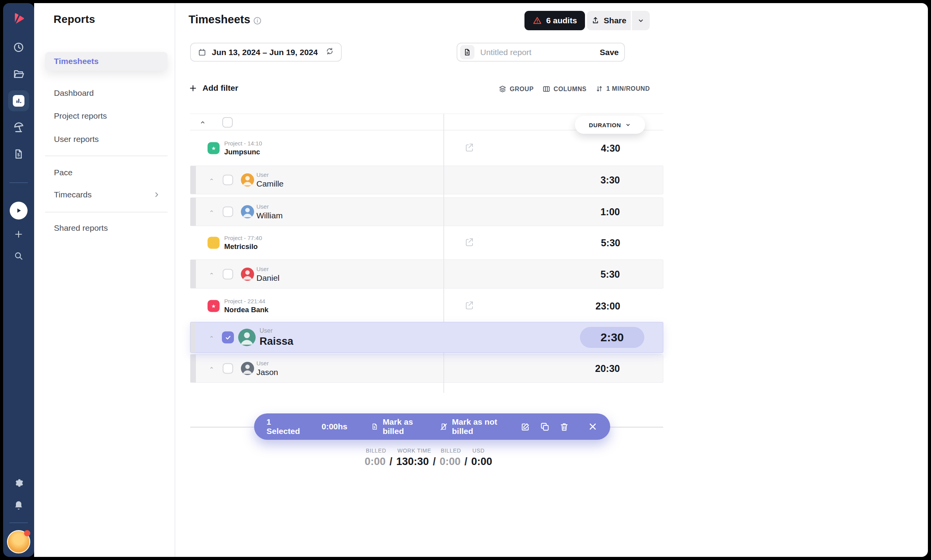 The height and width of the screenshot is (560, 931). I want to click on billed-doc-icon: $, so click(375, 427).